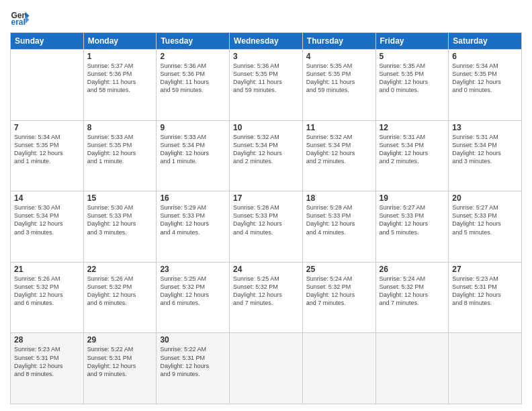 This screenshot has width=532, height=411. What do you see at coordinates (339, 198) in the screenshot?
I see `day-number: 18` at bounding box center [339, 198].